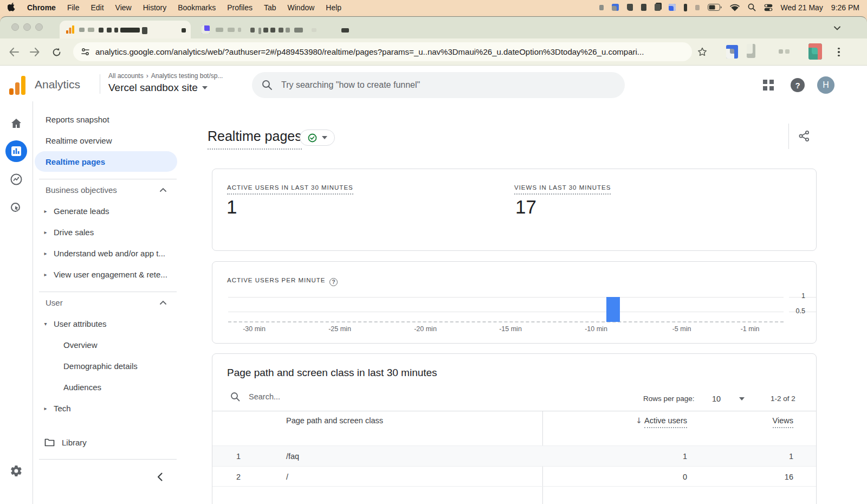  I want to click on menu-item-file: File, so click(74, 8).